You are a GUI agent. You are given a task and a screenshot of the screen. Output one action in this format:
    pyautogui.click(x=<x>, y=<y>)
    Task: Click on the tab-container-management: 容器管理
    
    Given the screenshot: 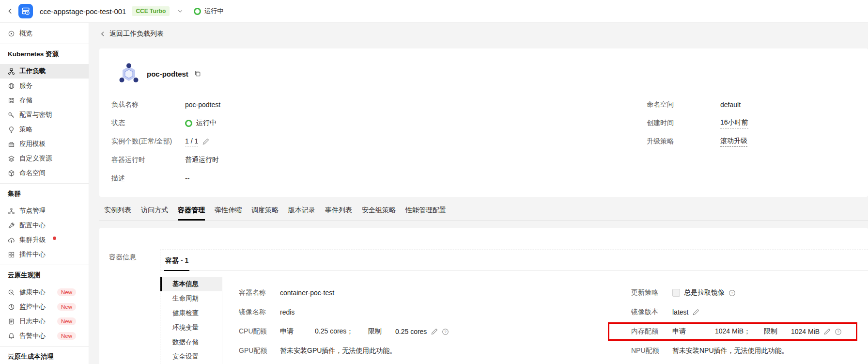 What is the action you would take?
    pyautogui.click(x=191, y=213)
    